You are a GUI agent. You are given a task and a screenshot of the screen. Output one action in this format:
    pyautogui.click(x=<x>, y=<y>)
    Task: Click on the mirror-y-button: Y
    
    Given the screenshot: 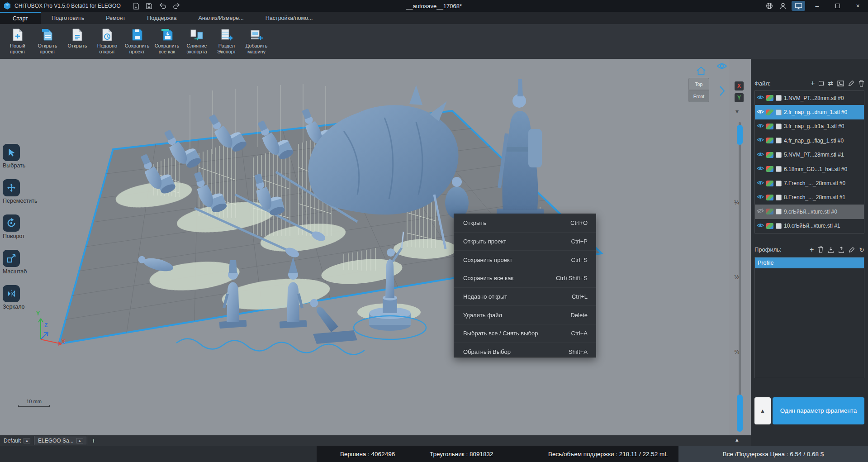 What is the action you would take?
    pyautogui.click(x=739, y=98)
    